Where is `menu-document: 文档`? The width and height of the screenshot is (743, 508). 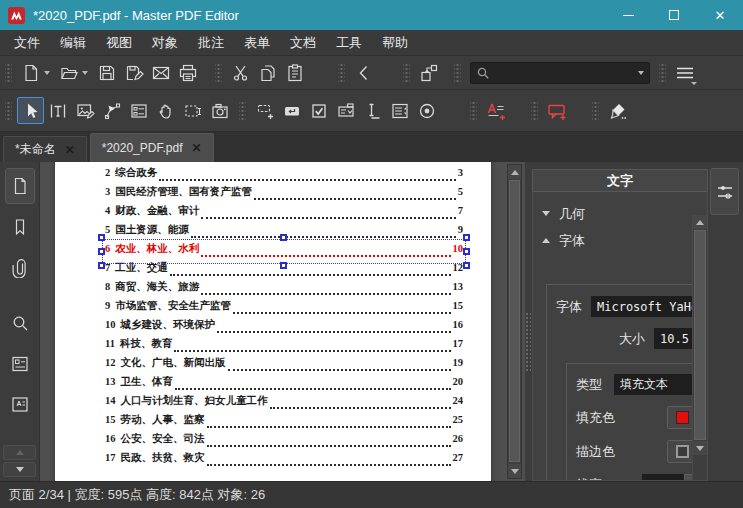 menu-document: 文档 is located at coordinates (303, 42).